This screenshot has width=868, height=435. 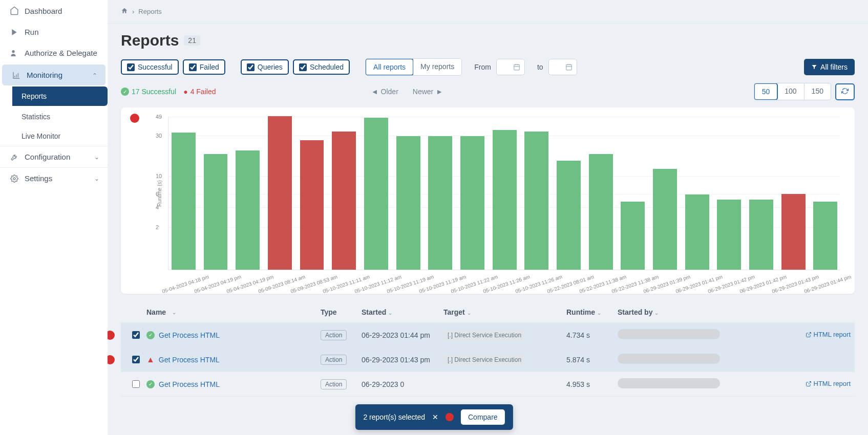 I want to click on external-link-icon, so click(x=809, y=335).